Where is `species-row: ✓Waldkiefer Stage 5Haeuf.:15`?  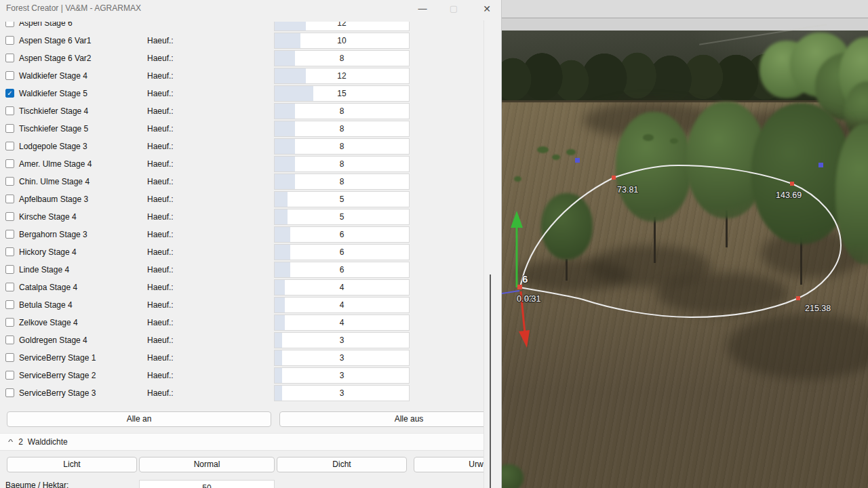 species-row: ✓Waldkiefer Stage 5Haeuf.:15 is located at coordinates (241, 94).